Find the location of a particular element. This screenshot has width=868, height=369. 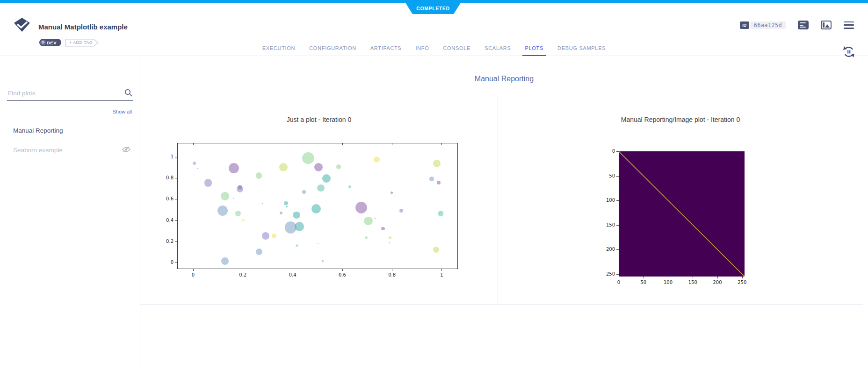

id-badge: ID is located at coordinates (745, 25).